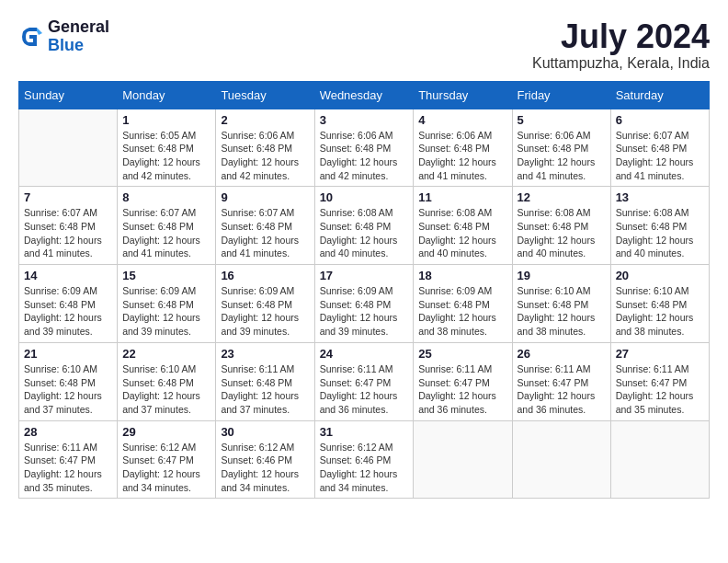  What do you see at coordinates (265, 276) in the screenshot?
I see `day-number: 16` at bounding box center [265, 276].